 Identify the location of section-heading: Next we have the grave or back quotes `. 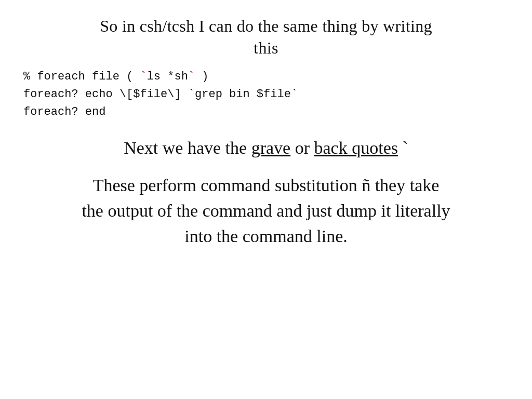
(266, 148).